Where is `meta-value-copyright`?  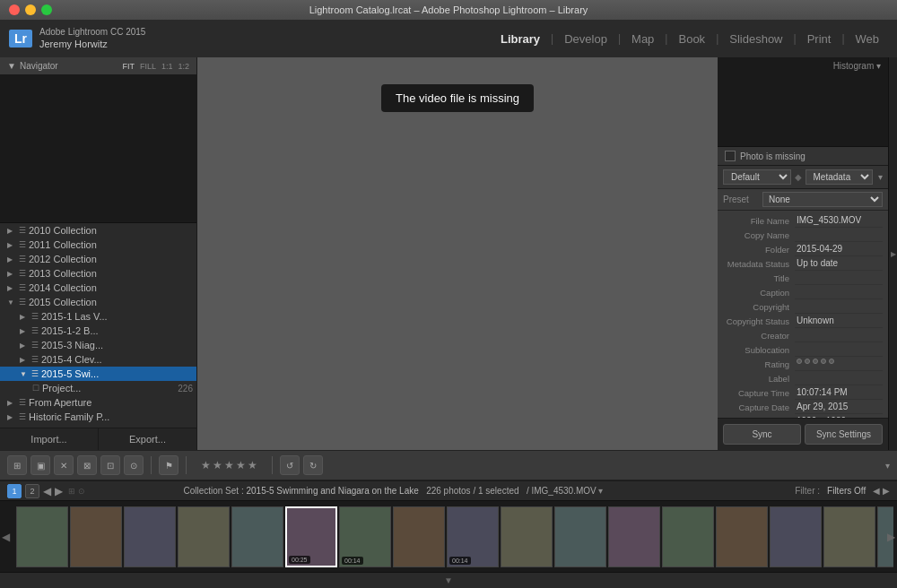
meta-value-copyright is located at coordinates (839, 307).